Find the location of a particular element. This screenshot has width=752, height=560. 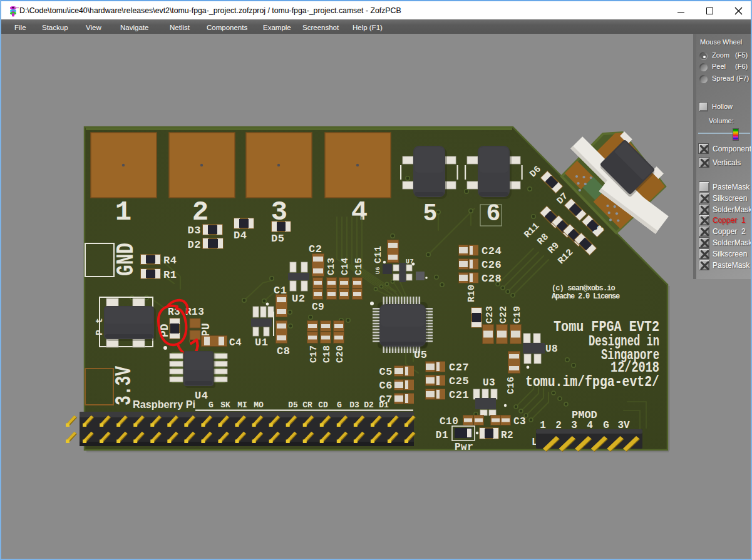

svg-text: U1 is located at coordinates (262, 343).